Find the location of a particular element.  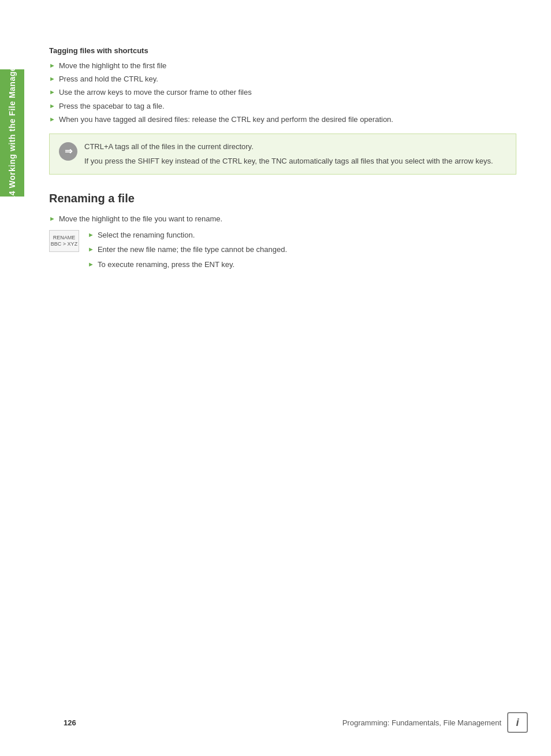

list-item: ► Move the highlight to the first file is located at coordinates (283, 66).